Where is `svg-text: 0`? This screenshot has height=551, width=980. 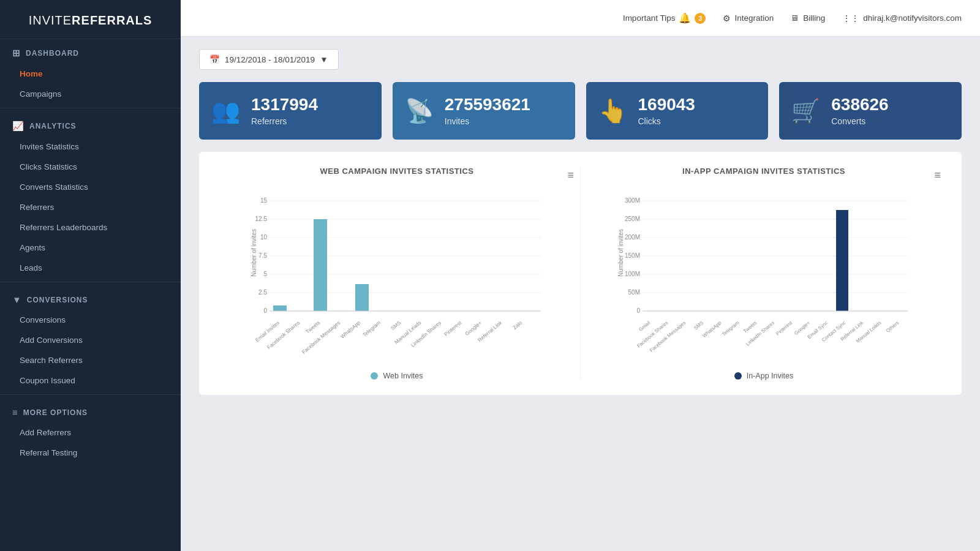
svg-text: 0 is located at coordinates (265, 311).